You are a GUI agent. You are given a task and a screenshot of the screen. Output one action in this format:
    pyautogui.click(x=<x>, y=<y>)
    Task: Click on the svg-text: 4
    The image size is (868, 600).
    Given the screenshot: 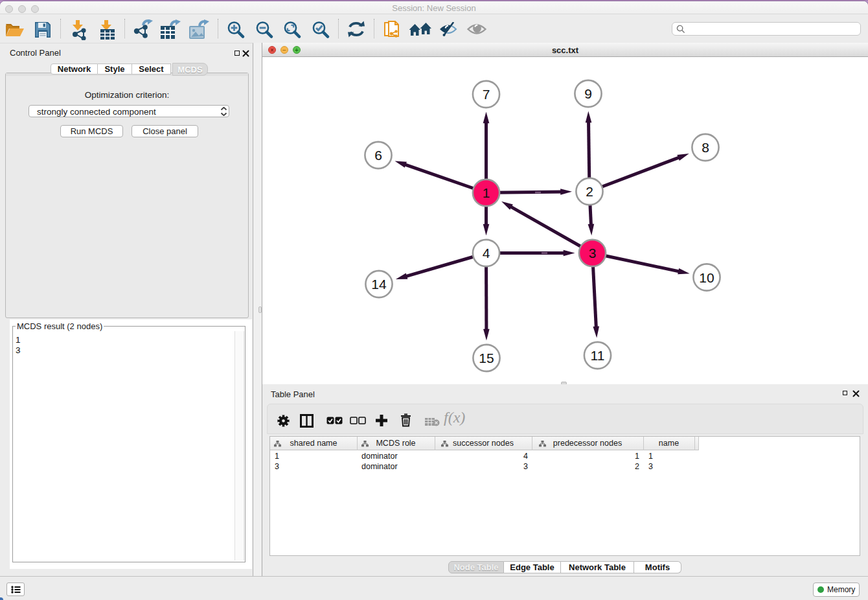 What is the action you would take?
    pyautogui.click(x=486, y=253)
    